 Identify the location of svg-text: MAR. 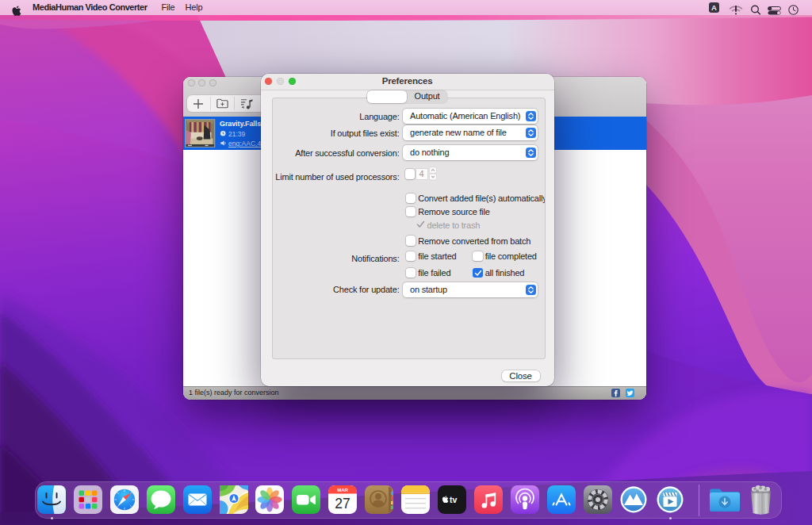
(343, 490).